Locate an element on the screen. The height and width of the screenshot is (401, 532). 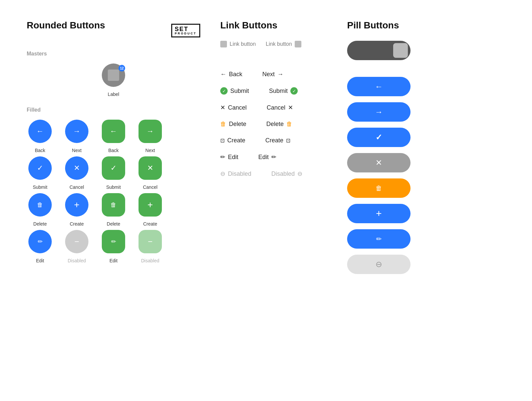
pencil-icon: ✏ is located at coordinates (40, 242).